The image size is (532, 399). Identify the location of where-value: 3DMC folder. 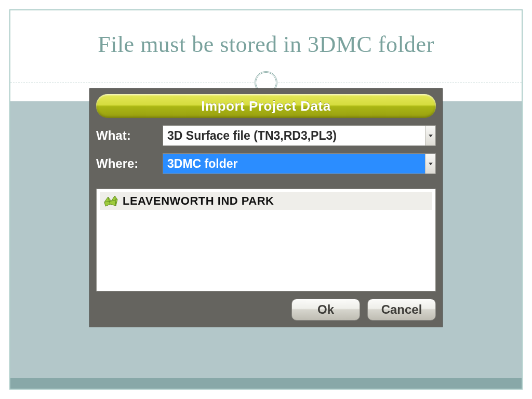
(294, 164).